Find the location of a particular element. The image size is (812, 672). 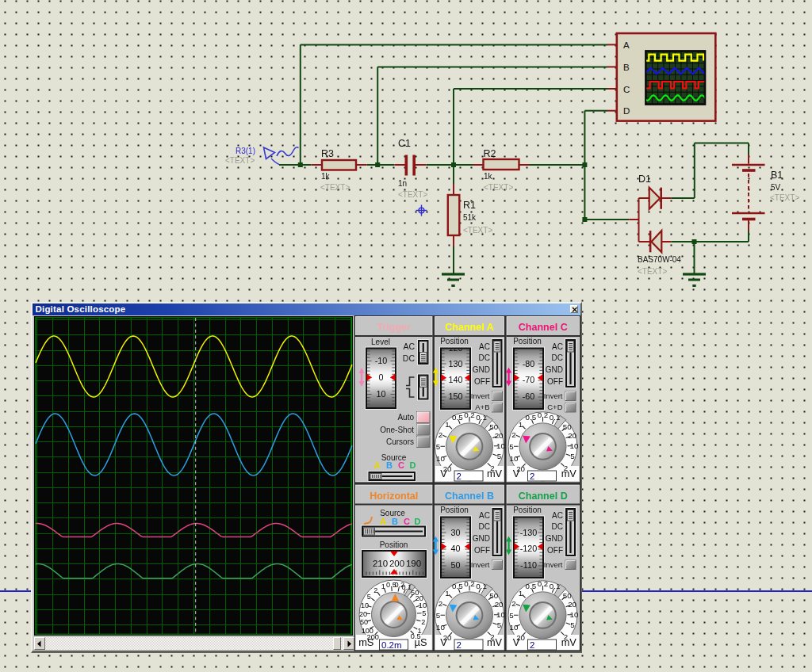

svg-text: 30 is located at coordinates (455, 533).